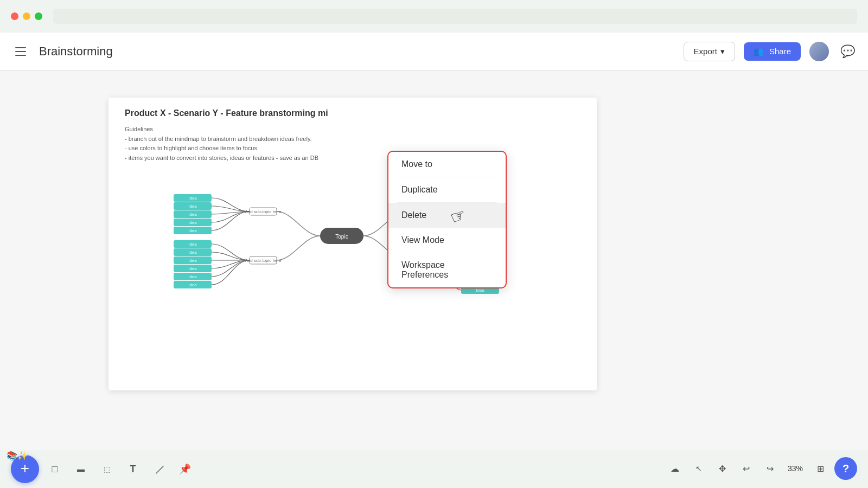  I want to click on export-button: Export ▾, so click(710, 52).